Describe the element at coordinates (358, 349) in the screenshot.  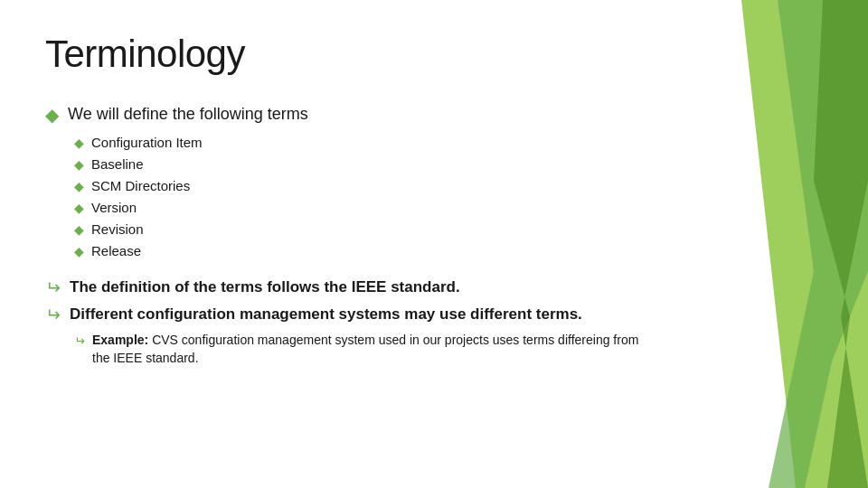
I see `example-list: ↵ Example: CVS configuration management …` at that location.